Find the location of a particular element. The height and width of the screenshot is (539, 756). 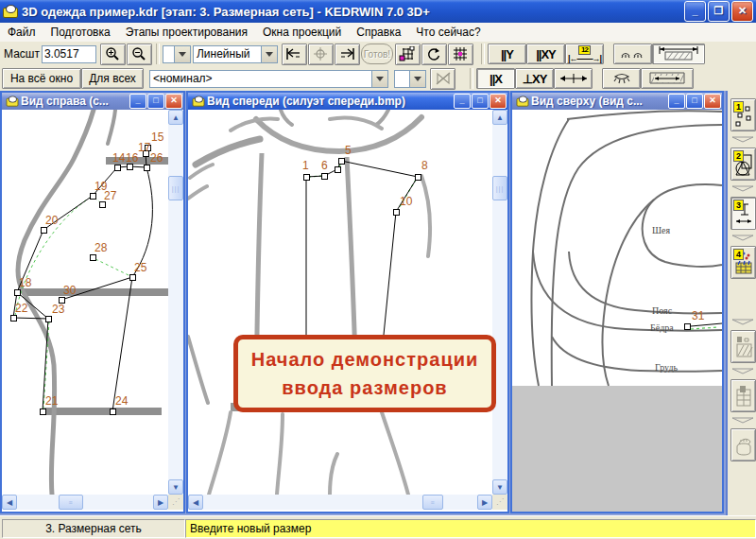

size-combo is located at coordinates (410, 79).